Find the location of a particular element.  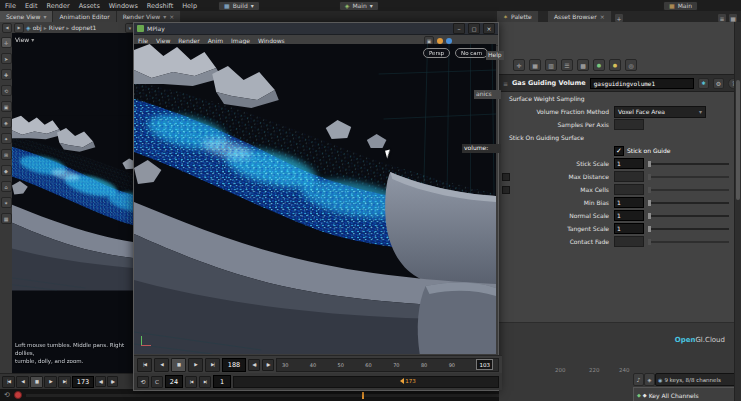

right-main-selector: ▦ Main is located at coordinates (680, 6).